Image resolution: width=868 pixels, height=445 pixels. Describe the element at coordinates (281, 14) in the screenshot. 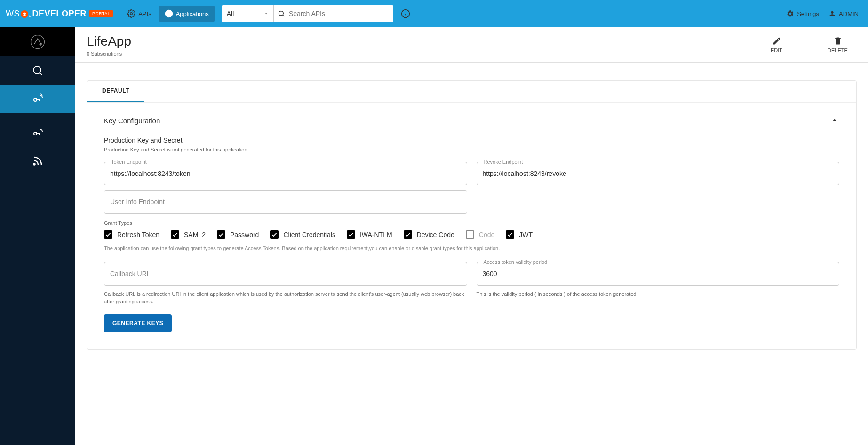

I see `search-icon` at that location.